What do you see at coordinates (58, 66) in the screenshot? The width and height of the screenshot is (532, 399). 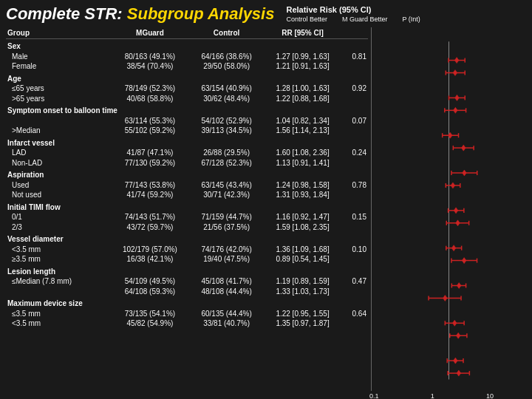 I see `row-group: Female` at bounding box center [58, 66].